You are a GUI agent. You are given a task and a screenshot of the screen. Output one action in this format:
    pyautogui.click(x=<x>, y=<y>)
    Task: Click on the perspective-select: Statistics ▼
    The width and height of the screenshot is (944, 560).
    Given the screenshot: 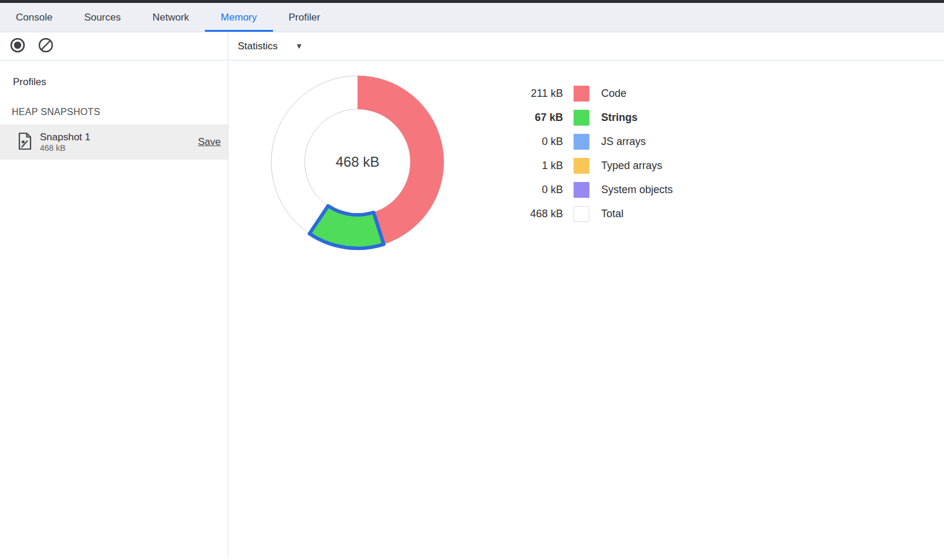 What is the action you would take?
    pyautogui.click(x=270, y=46)
    